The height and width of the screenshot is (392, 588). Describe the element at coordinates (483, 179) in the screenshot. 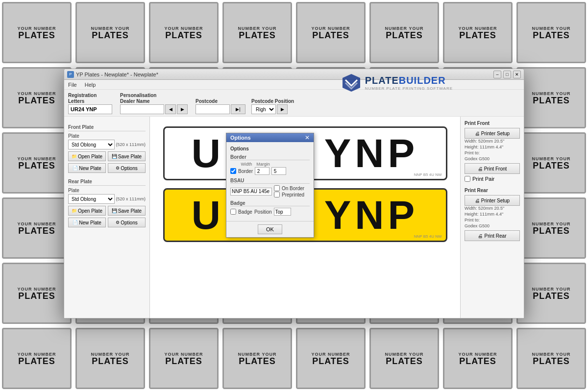

I see `print-pair-label: Print Pair` at that location.